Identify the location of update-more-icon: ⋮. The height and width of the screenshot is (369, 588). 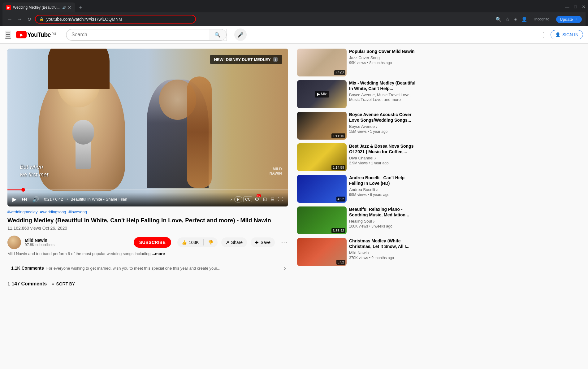
(576, 19).